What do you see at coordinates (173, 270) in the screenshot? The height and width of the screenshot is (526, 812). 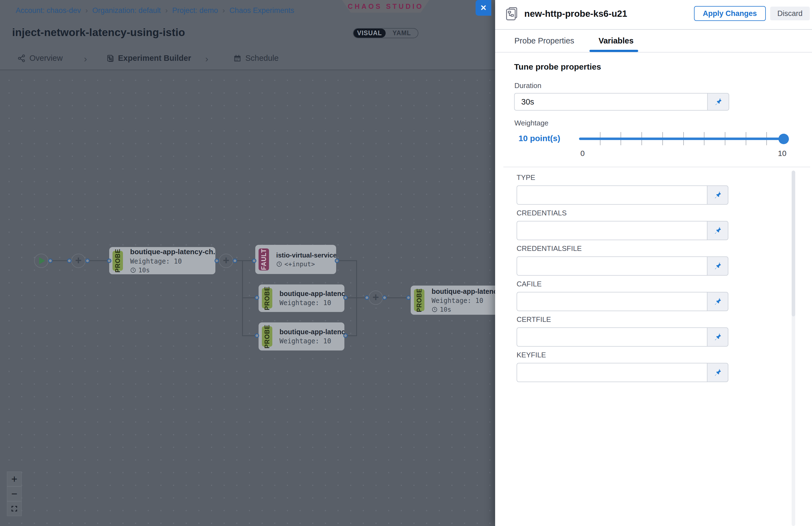 I see `node-duration: 10s` at bounding box center [173, 270].